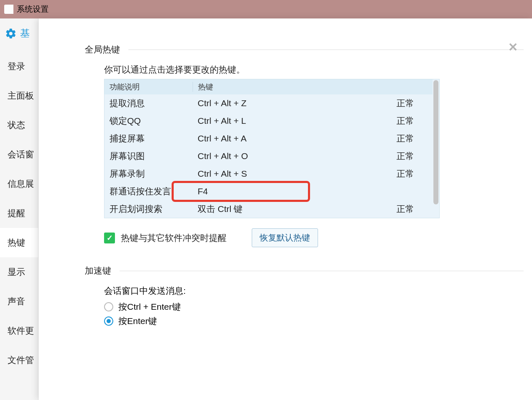 This screenshot has width=532, height=400. I want to click on table-row: 群通话按住发言F4, so click(272, 191).